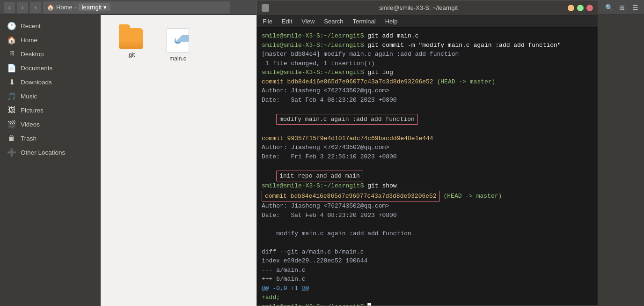 The width and height of the screenshot is (644, 306). I want to click on sidebar-item-trash-label: Trash, so click(29, 139).